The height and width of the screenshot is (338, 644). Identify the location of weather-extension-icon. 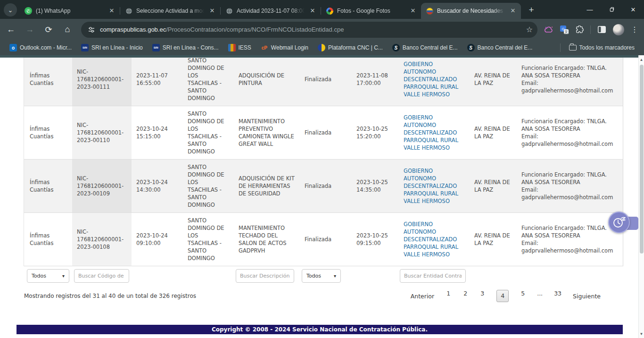
(549, 30).